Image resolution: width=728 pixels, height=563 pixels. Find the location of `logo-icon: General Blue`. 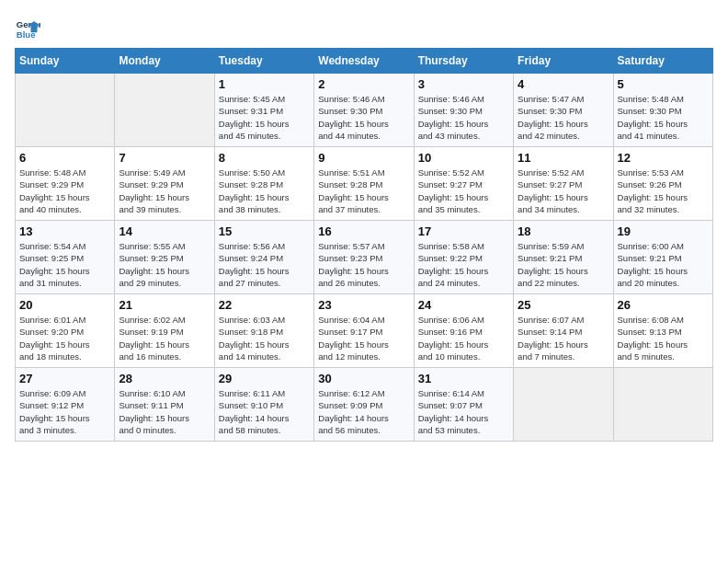

logo-icon: General Blue is located at coordinates (28, 28).